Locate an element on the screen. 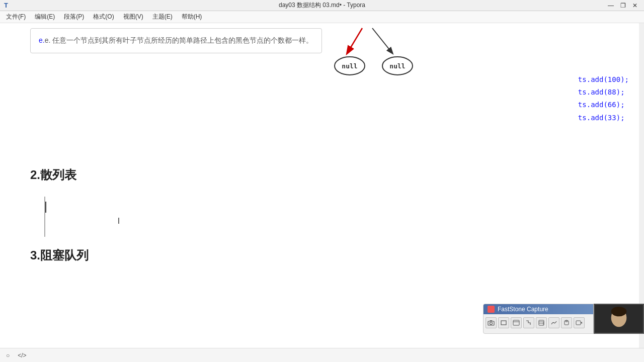 Image resolution: width=644 pixels, height=362 pixels. window-title: day03 数据结构 03.md• - Typora is located at coordinates (322, 5).